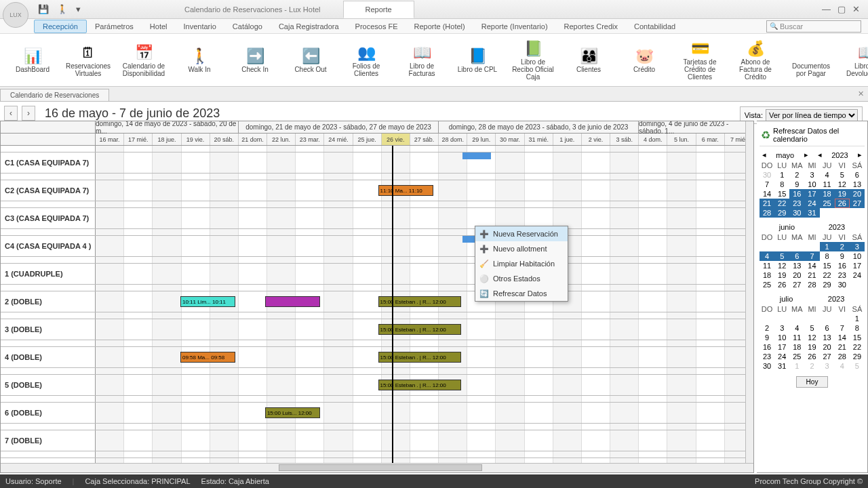 This screenshot has width=868, height=488. Describe the element at coordinates (521, 279) in the screenshot. I see `ctx-otros-estados: ⚪Otros Estados` at that location.